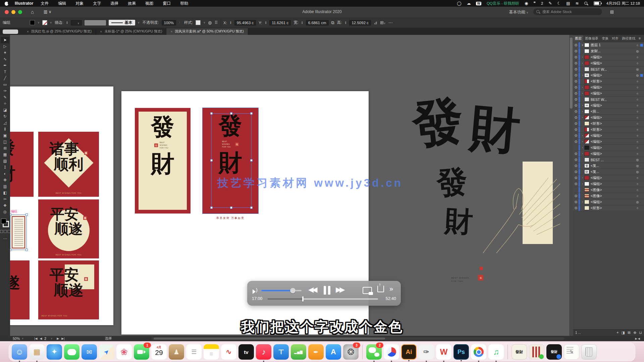 The image size is (644, 362). What do you see at coordinates (45, 3) in the screenshot?
I see `menu-file: 文件` at bounding box center [45, 3].